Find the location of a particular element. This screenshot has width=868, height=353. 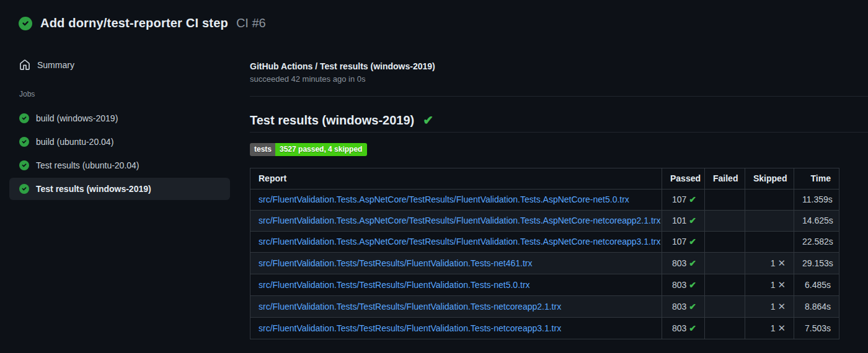

jobs-sidebar: Summary Jobs build (windows-2019) build … is located at coordinates (120, 121).